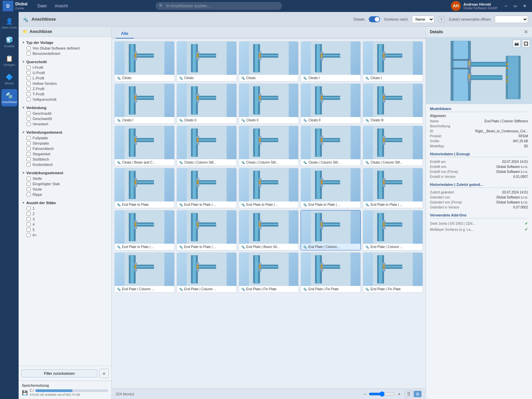 This screenshot has height=399, width=532. Describe the element at coordinates (65, 89) in the screenshot. I see `filter-item-zprofil: Z-Profil` at that location.